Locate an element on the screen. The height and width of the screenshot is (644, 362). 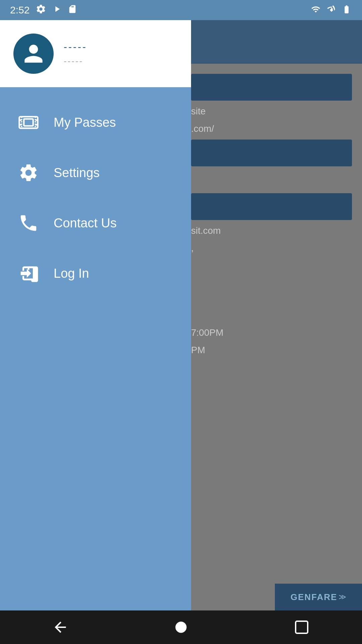
drawer-header: ----- ----- is located at coordinates (96, 54).